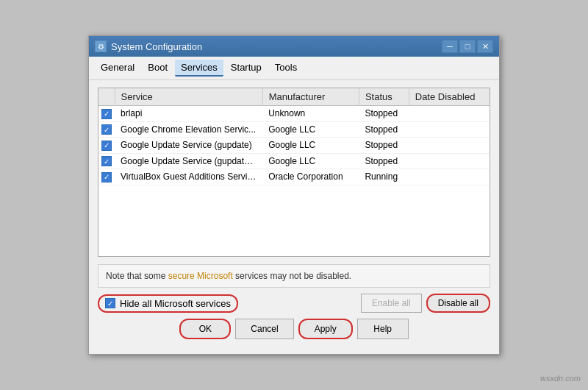 The height and width of the screenshot is (390, 588). Describe the element at coordinates (286, 68) in the screenshot. I see `menu-item-tools: Tools` at that location.